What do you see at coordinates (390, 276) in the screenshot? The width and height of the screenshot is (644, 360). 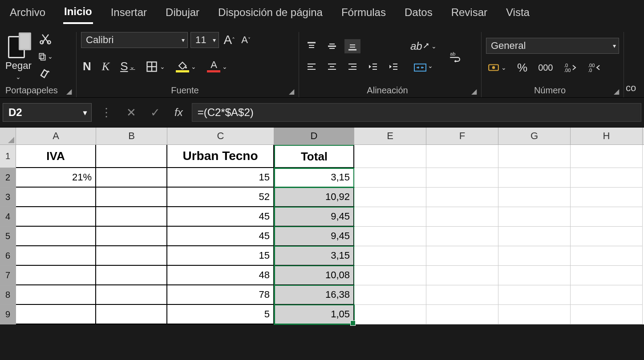 I see `cell-E7` at bounding box center [390, 276].